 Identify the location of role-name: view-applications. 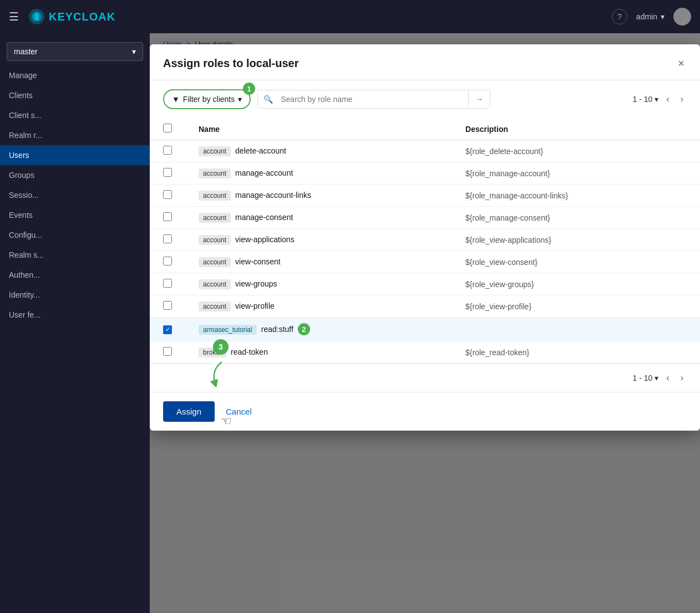
(265, 239).